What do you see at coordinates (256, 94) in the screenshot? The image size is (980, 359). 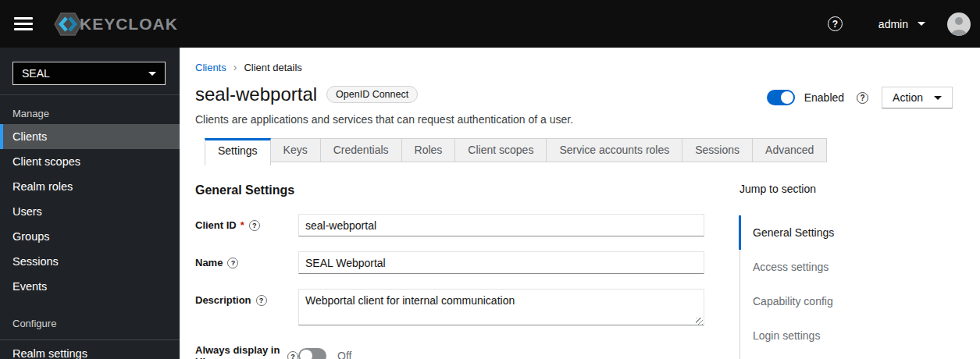 I see `page-title: seal-webportal` at bounding box center [256, 94].